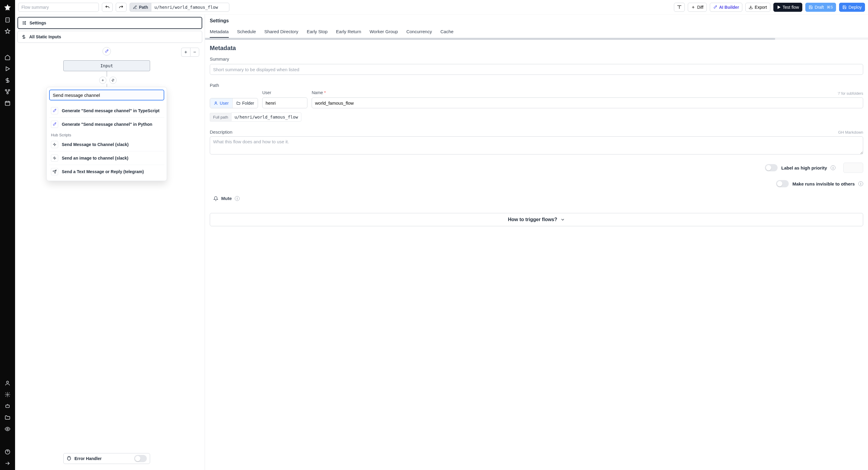 Image resolution: width=868 pixels, height=470 pixels. I want to click on seg-folder: Folder, so click(245, 103).